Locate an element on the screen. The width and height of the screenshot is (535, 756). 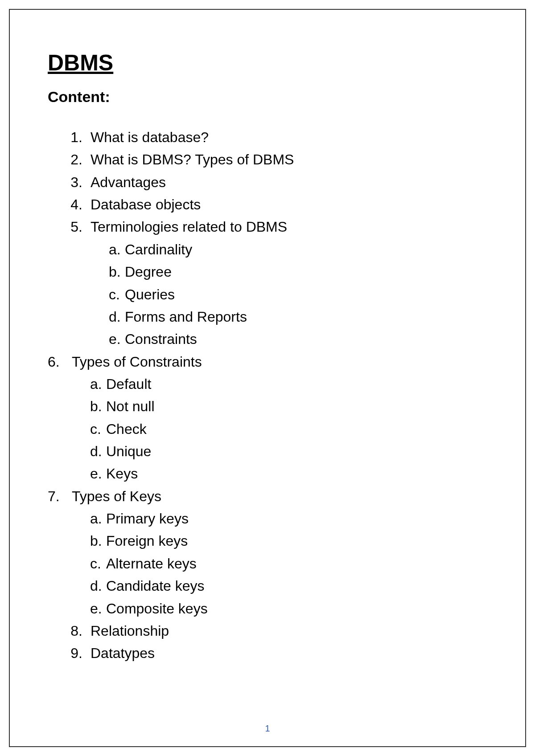
toc-number: 9. is located at coordinates (78, 653).